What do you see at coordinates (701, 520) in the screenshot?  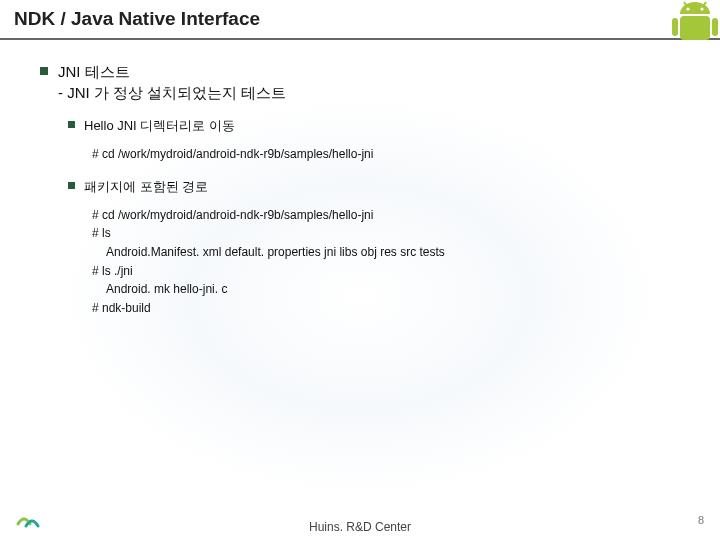 I see `page-number: 8` at bounding box center [701, 520].